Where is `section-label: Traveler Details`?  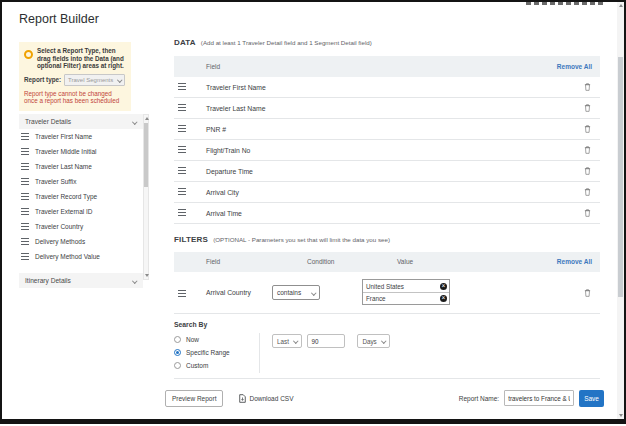 section-label: Traveler Details is located at coordinates (48, 122).